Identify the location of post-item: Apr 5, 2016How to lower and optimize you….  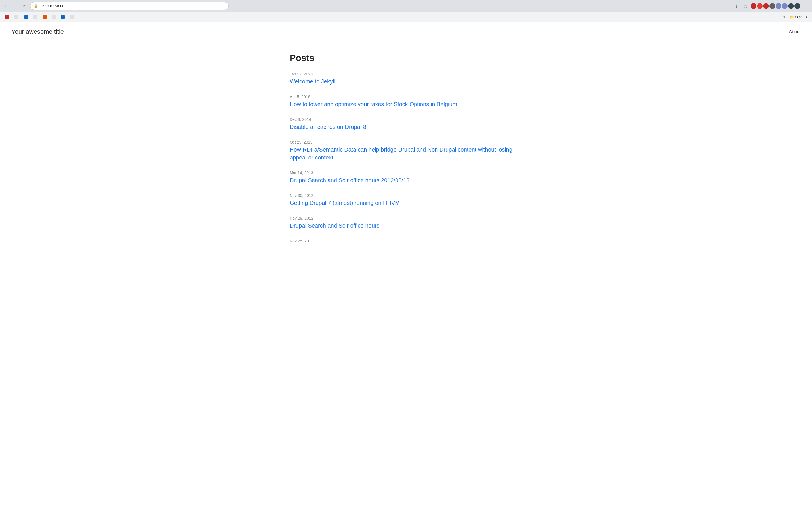
(406, 101).